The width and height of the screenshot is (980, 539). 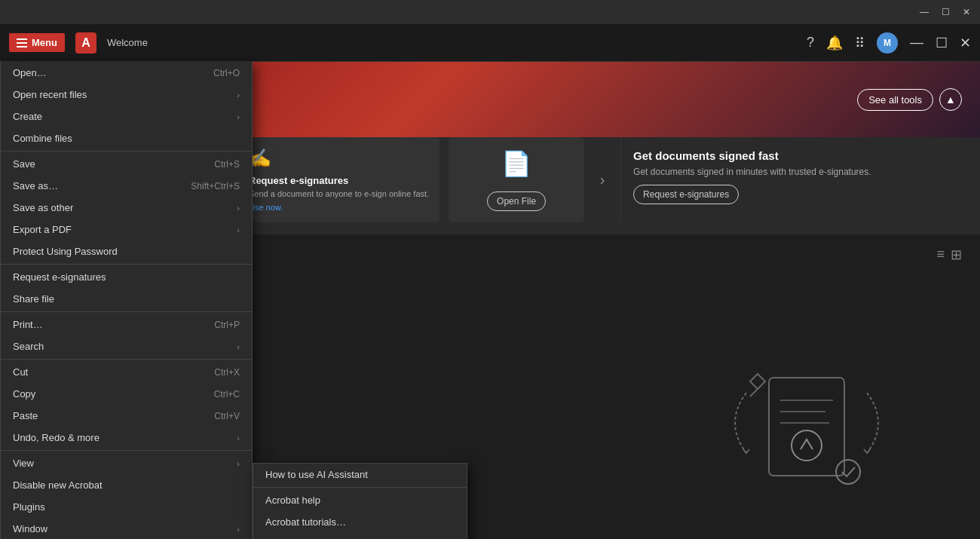 I want to click on menu-label: Menu, so click(x=44, y=42).